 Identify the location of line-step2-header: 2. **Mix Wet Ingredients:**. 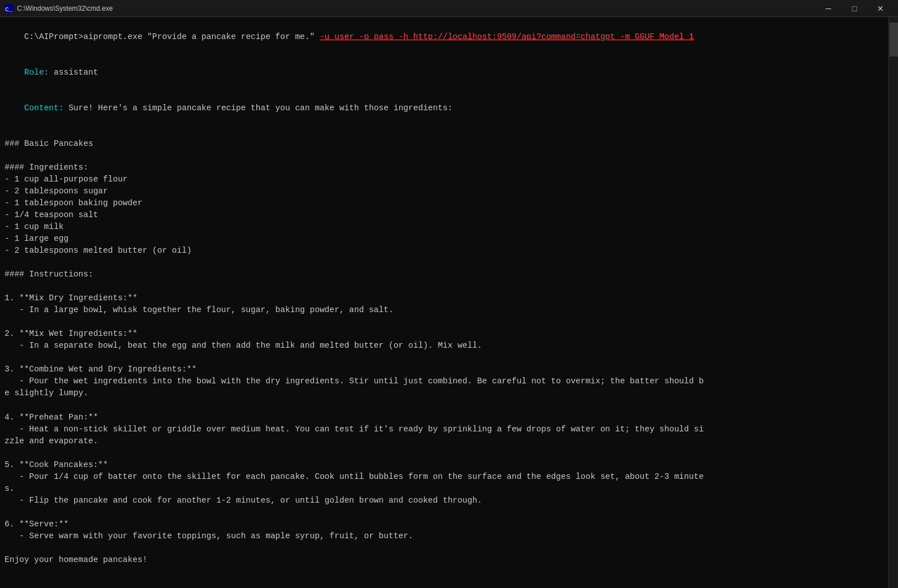
(444, 334).